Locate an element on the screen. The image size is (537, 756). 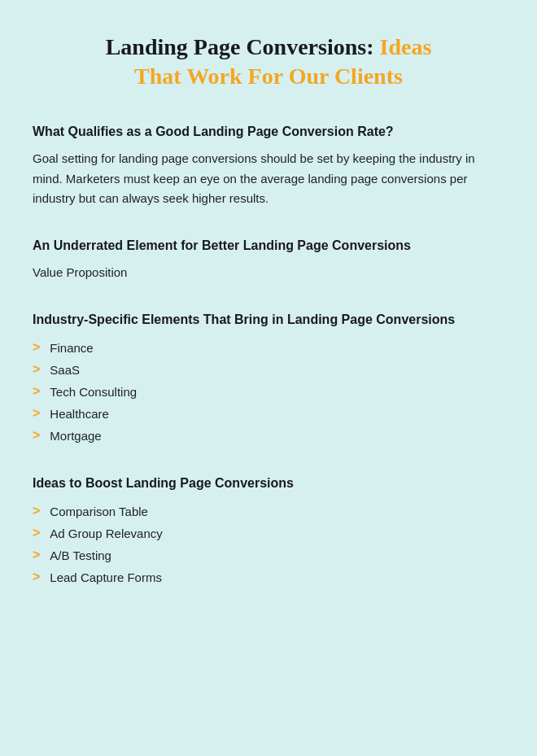
list-item-label: Lead Capture Forms is located at coordinates (106, 578).